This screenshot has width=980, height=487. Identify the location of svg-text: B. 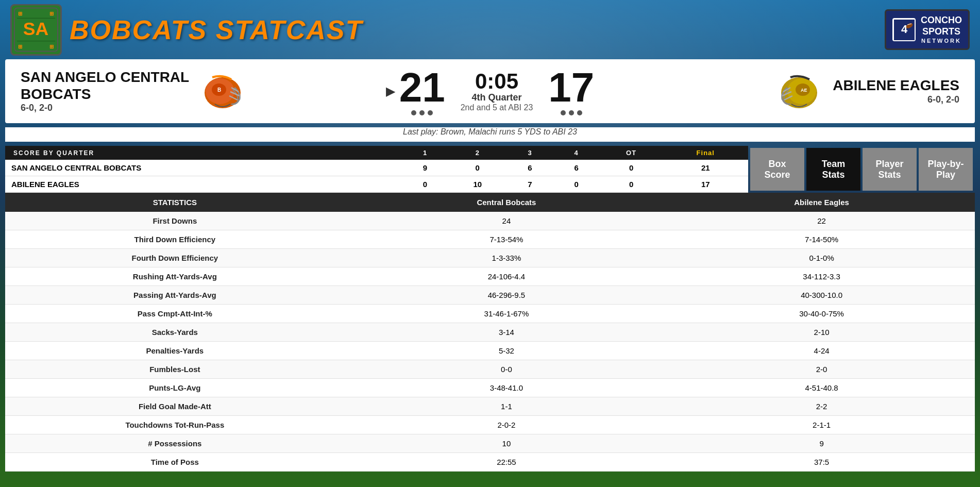
(219, 90).